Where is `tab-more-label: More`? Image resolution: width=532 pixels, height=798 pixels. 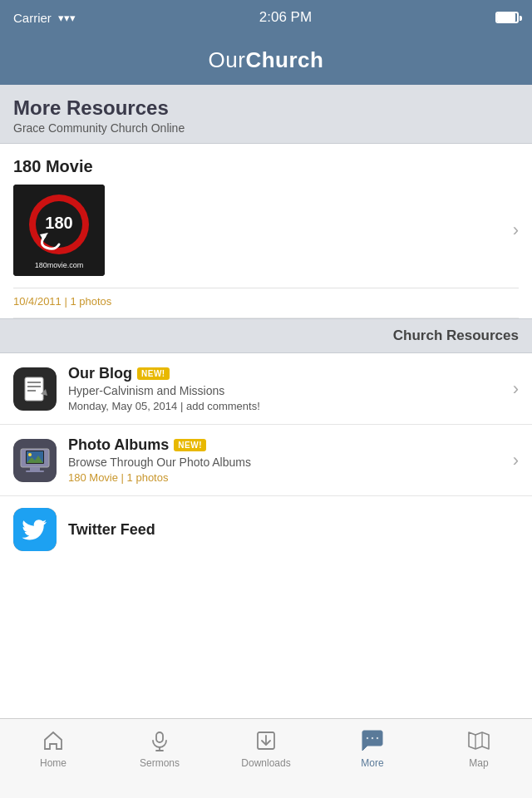
tab-more-label: More is located at coordinates (372, 763).